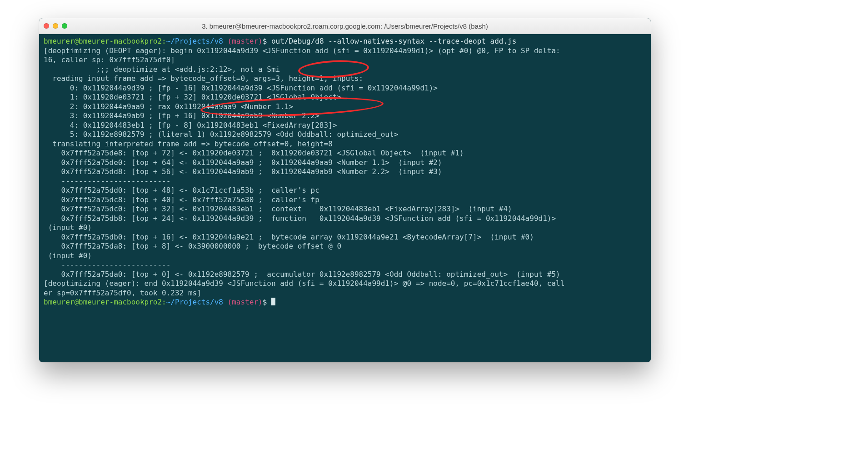 The width and height of the screenshot is (868, 469). Describe the element at coordinates (182, 200) in the screenshot. I see `output-line: 0x7fff52a75dc8: [top + 40] <- 0x7fff52a7…` at that location.